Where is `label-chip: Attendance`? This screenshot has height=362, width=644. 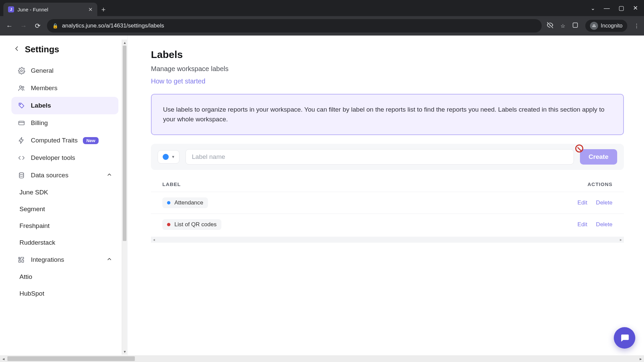 label-chip: Attendance is located at coordinates (185, 203).